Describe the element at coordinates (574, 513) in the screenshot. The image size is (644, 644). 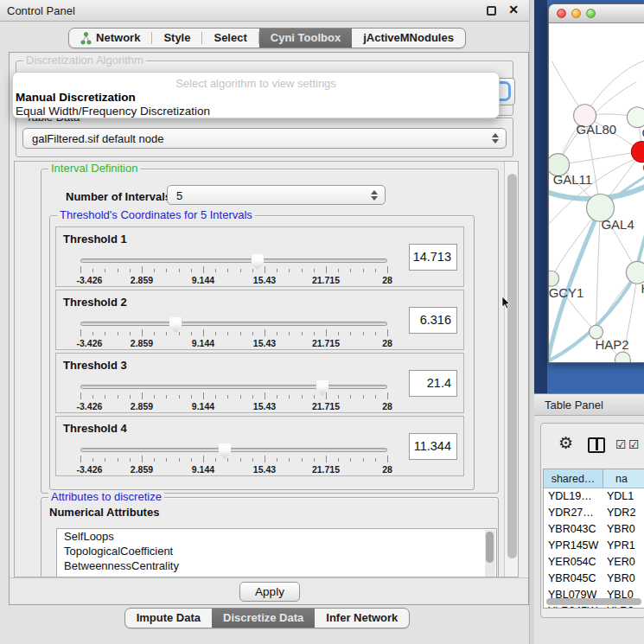
I see `cell-shared-name: YDR27…` at that location.